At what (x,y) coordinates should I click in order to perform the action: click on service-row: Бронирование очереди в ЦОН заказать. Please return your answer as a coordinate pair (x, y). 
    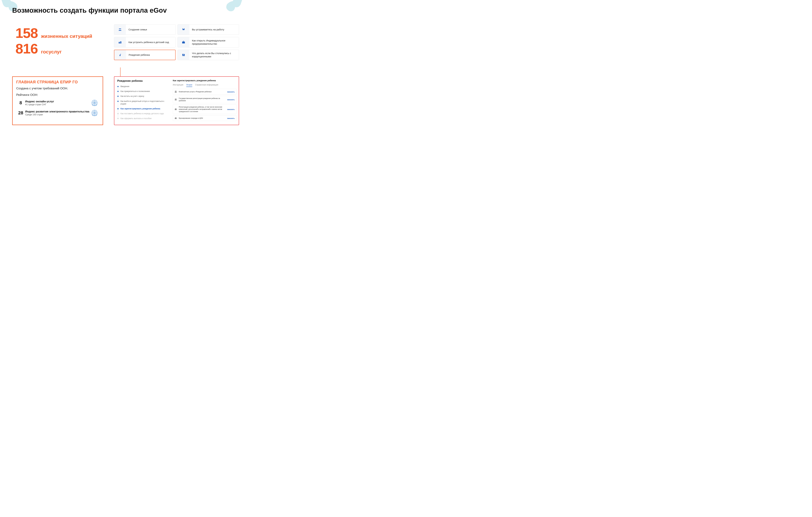
    Looking at the image, I should click on (204, 118).